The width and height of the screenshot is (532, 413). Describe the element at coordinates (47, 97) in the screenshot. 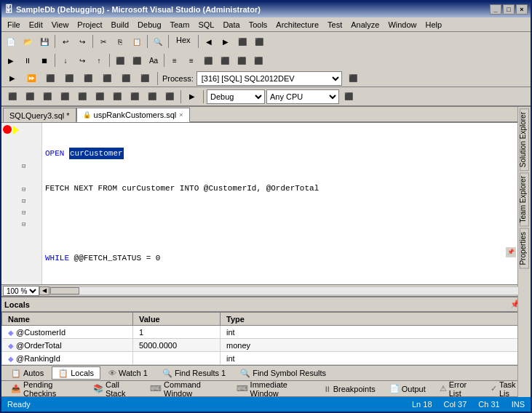

I see `debug-btn3: ⬛` at that location.